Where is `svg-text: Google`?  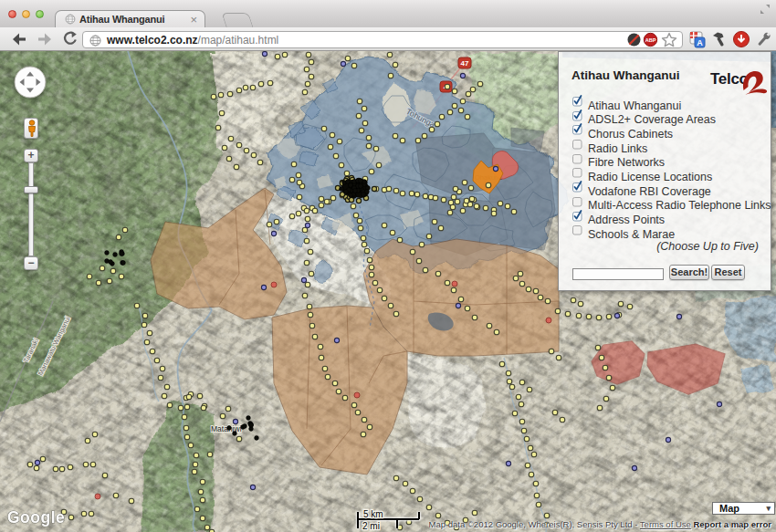
svg-text: Google is located at coordinates (37, 517).